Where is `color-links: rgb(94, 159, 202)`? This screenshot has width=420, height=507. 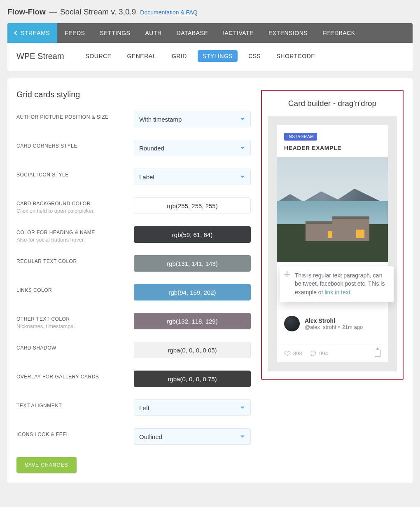
color-links: rgb(94, 159, 202) is located at coordinates (192, 292).